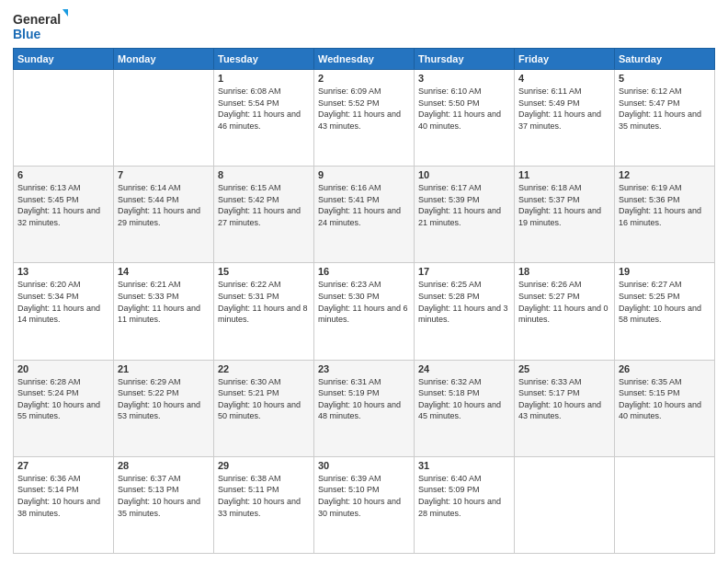  I want to click on calendar-cell: 21Sunrise: 6:29 AMSunset: 5:22 PMDayligh…, so click(164, 408).